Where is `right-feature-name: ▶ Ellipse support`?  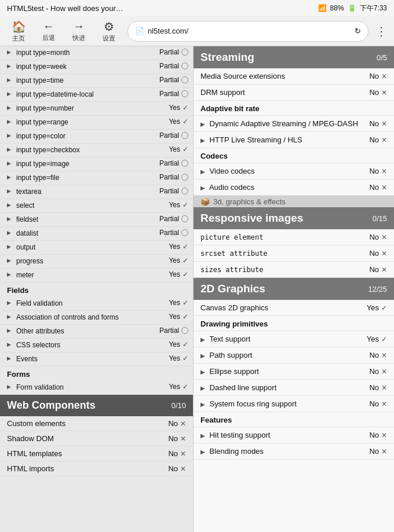 right-feature-name: ▶ Ellipse support is located at coordinates (285, 372).